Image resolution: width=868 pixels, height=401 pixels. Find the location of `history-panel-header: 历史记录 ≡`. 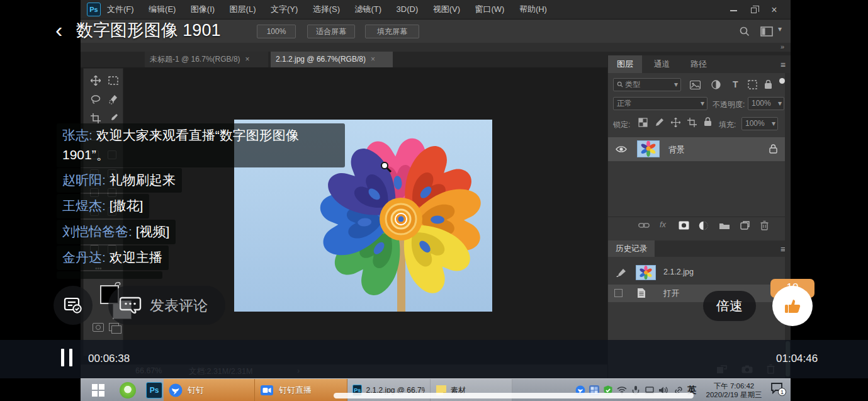

history-panel-header: 历史记录 ≡ is located at coordinates (699, 249).